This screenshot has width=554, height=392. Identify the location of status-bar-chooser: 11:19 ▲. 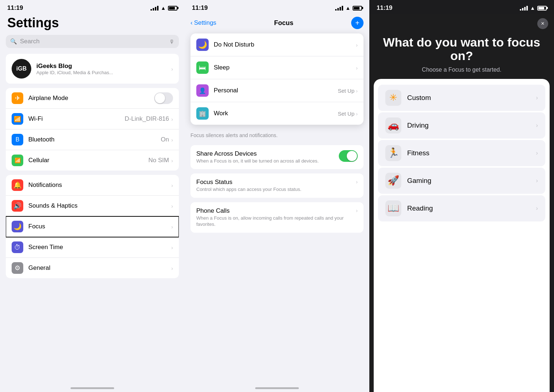
(462, 7).